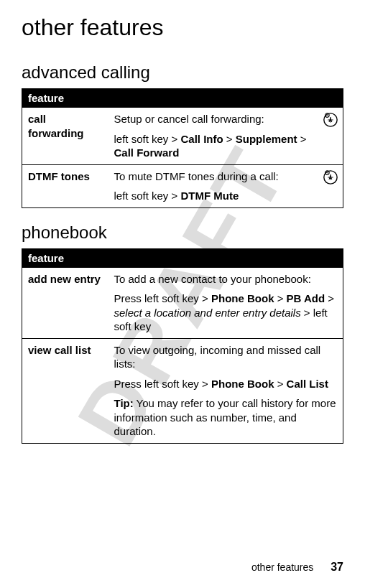 This screenshot has width=365, height=588. What do you see at coordinates (124, 403) in the screenshot?
I see `tip-label: Tip:` at bounding box center [124, 403].